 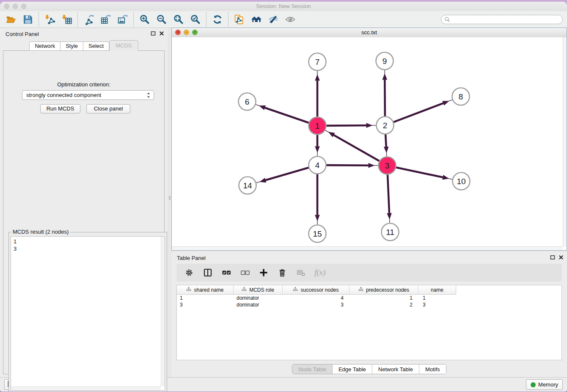 What do you see at coordinates (67, 19) in the screenshot?
I see `import-table-button` at bounding box center [67, 19].